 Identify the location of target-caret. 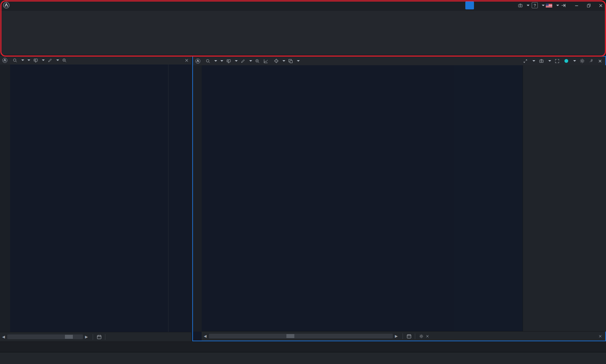
(284, 61).